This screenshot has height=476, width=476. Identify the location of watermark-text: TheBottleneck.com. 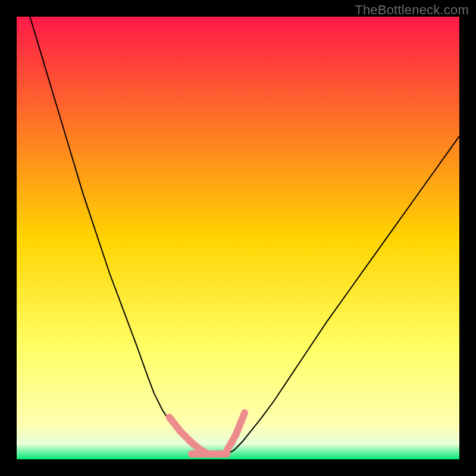
(412, 10).